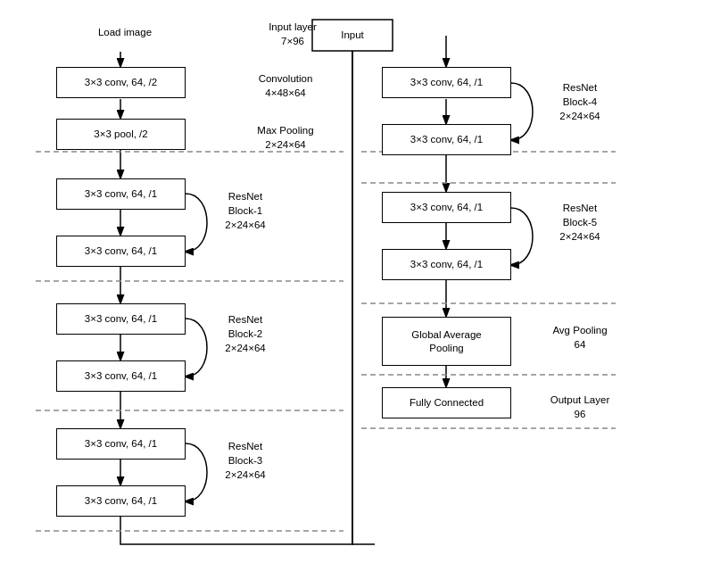 The height and width of the screenshot is (588, 720). I want to click on resb2-c1-node: 3×3 conv, 64, /1, so click(121, 319).